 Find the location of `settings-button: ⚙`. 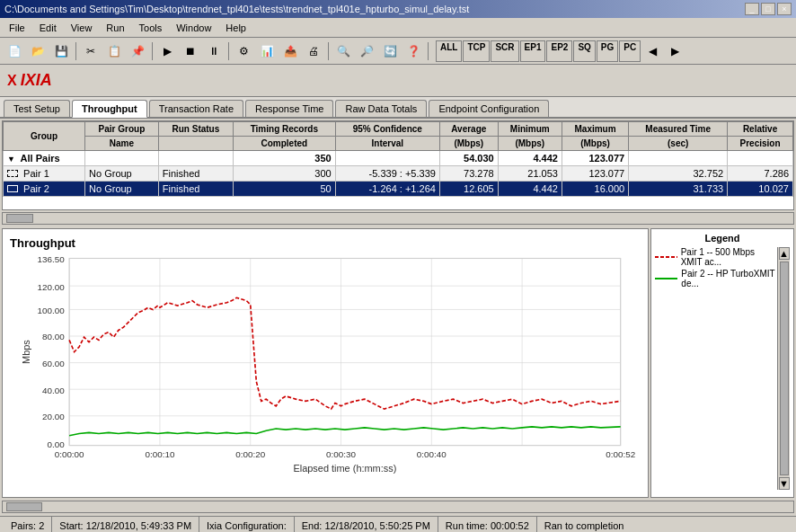

settings-button: ⚙ is located at coordinates (243, 51).